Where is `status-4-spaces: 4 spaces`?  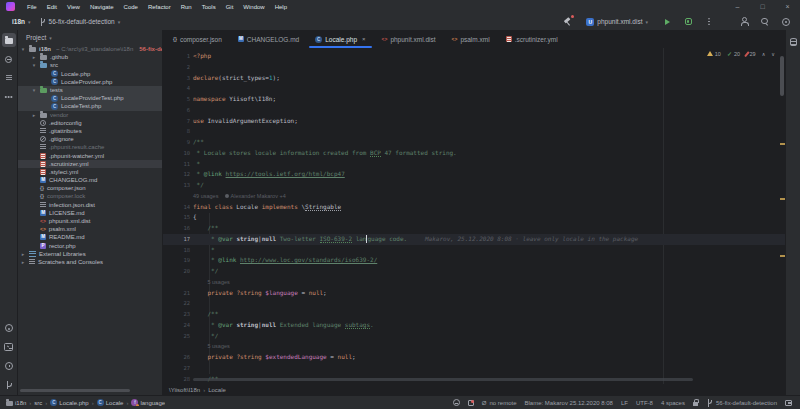
status-4-spaces: 4 spaces is located at coordinates (673, 403).